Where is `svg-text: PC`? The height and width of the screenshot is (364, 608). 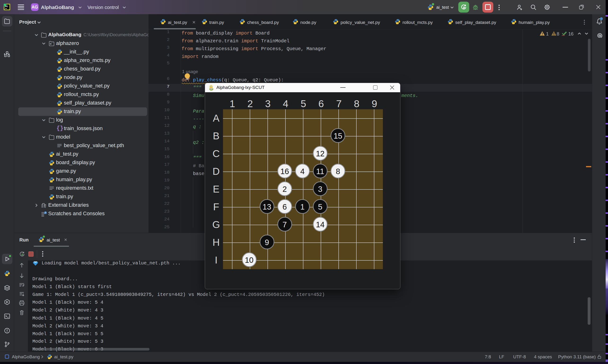
svg-text: PC is located at coordinates (7, 6).